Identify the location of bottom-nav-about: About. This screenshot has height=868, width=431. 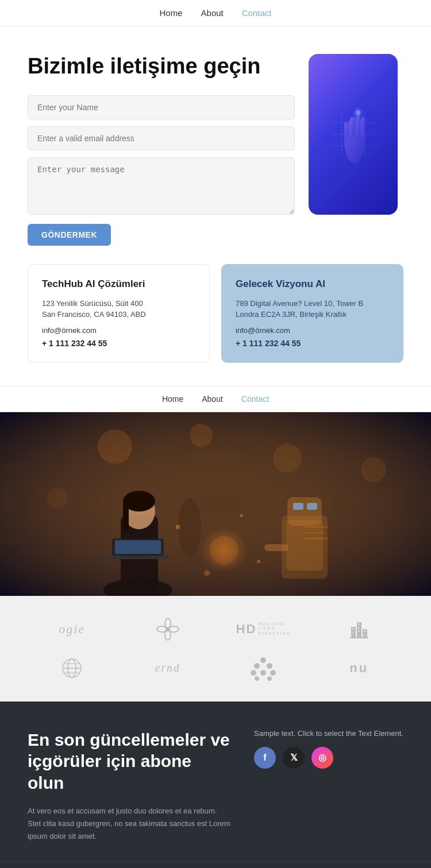
(213, 399).